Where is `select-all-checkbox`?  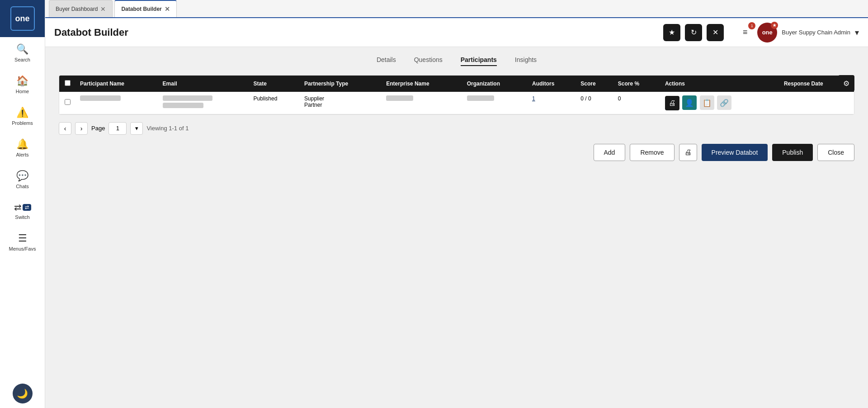 select-all-checkbox is located at coordinates (68, 83).